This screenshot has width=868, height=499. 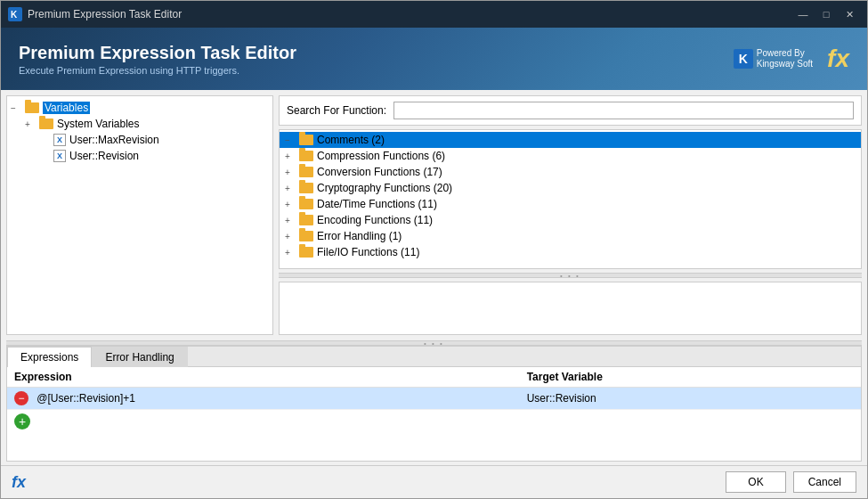 I want to click on table-row: − @[User::Revision]+1 User::Revision, so click(x=434, y=399).